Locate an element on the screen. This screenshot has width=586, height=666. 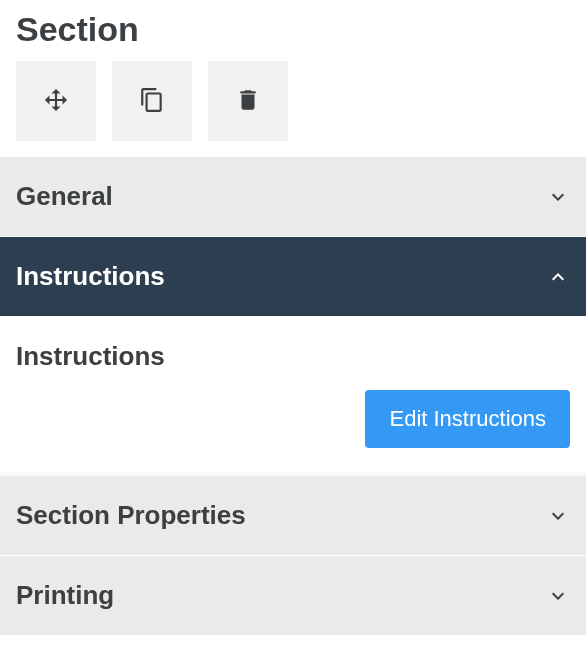
toolbar is located at coordinates (293, 109).